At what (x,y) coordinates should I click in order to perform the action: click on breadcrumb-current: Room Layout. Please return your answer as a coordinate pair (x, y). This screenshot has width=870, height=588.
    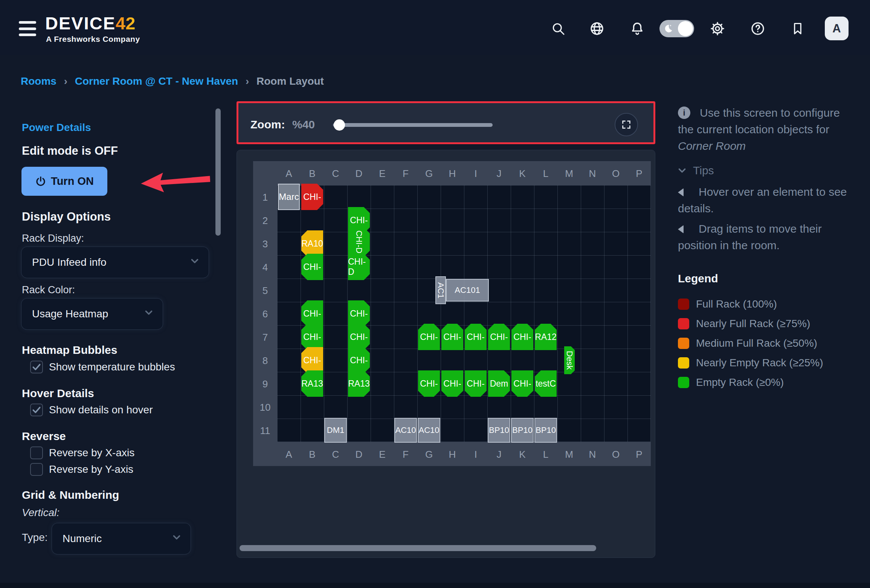
    Looking at the image, I should click on (290, 81).